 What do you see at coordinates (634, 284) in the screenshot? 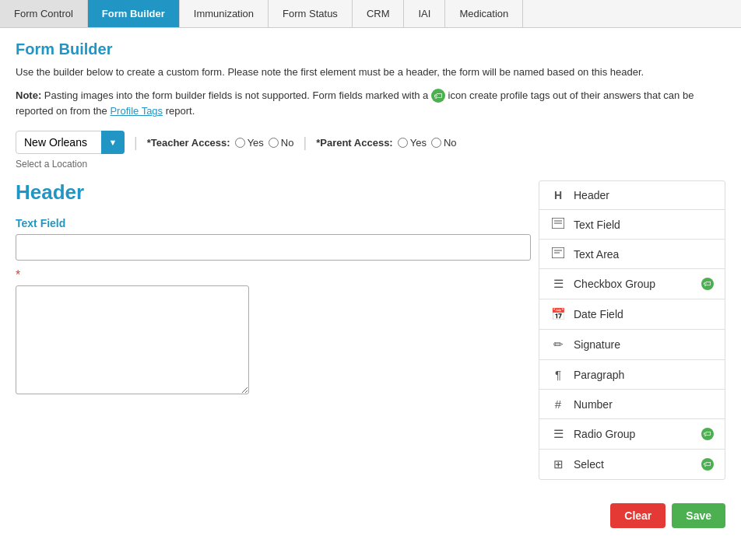
I see `sidebar-item-checkbox-group-label: Checkbox Group` at bounding box center [634, 284].